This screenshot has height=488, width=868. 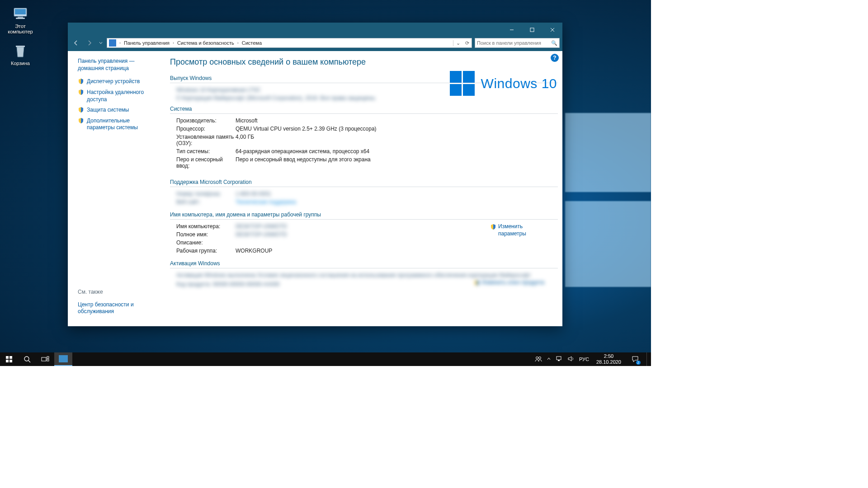 What do you see at coordinates (206, 43) in the screenshot?
I see `breadcrumb: Система и безопасность` at bounding box center [206, 43].